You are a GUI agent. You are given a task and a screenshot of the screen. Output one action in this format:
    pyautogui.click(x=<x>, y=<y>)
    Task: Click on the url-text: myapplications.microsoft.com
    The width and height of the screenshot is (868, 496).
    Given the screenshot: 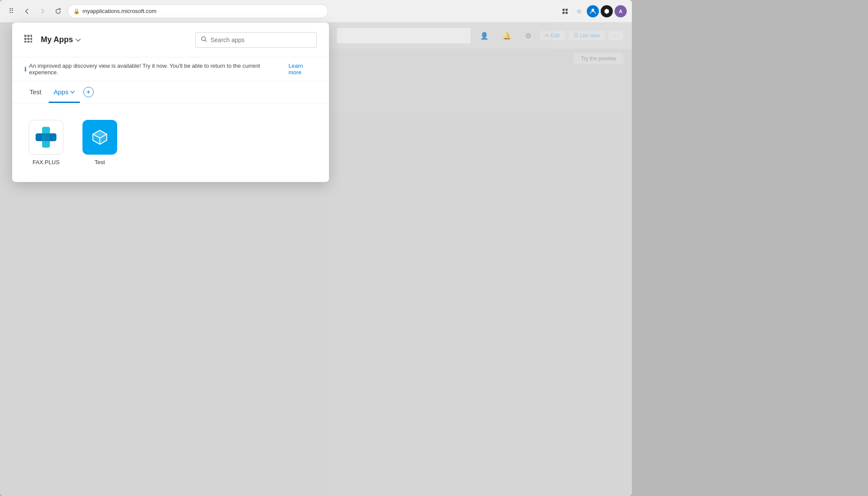 What is the action you would take?
    pyautogui.click(x=120, y=11)
    